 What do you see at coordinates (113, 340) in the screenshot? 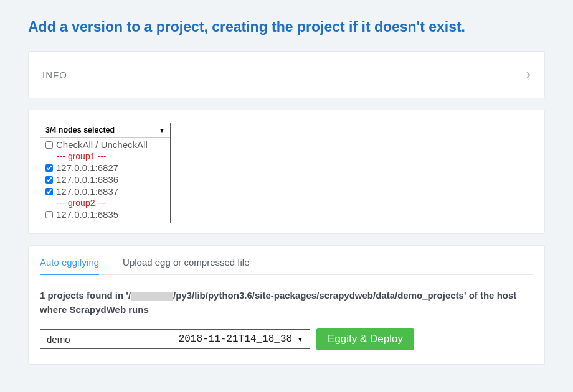
I see `project-name: demo` at bounding box center [113, 340].